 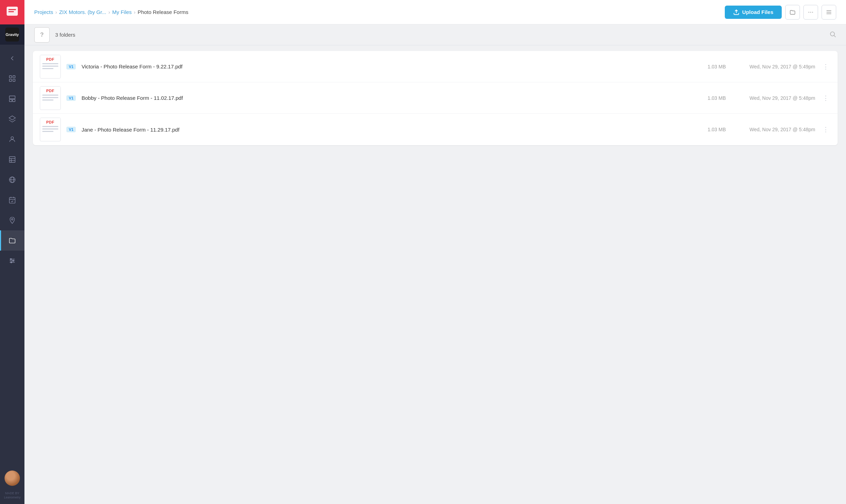 What do you see at coordinates (12, 12) in the screenshot?
I see `chat-icon` at bounding box center [12, 12].